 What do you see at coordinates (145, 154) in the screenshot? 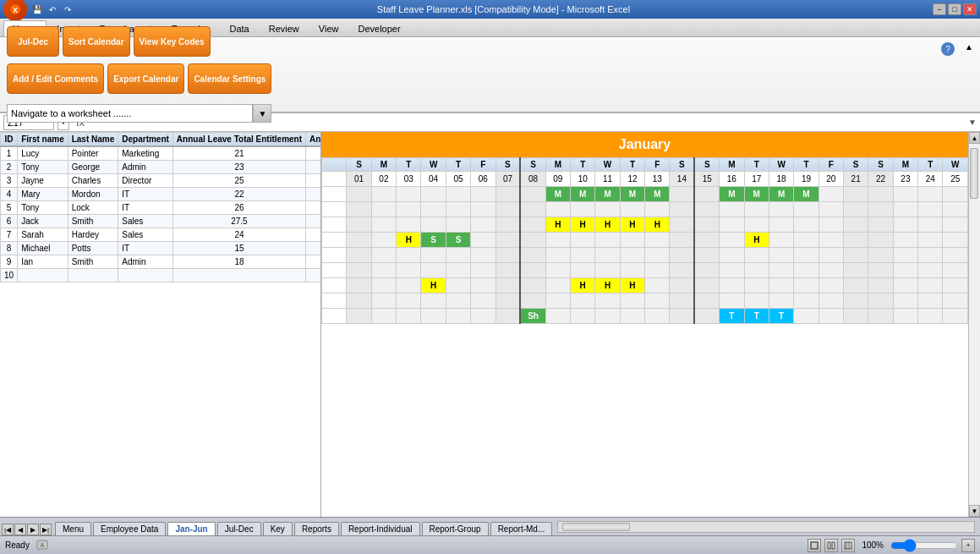
I see `cell-department: Marketing` at bounding box center [145, 154].